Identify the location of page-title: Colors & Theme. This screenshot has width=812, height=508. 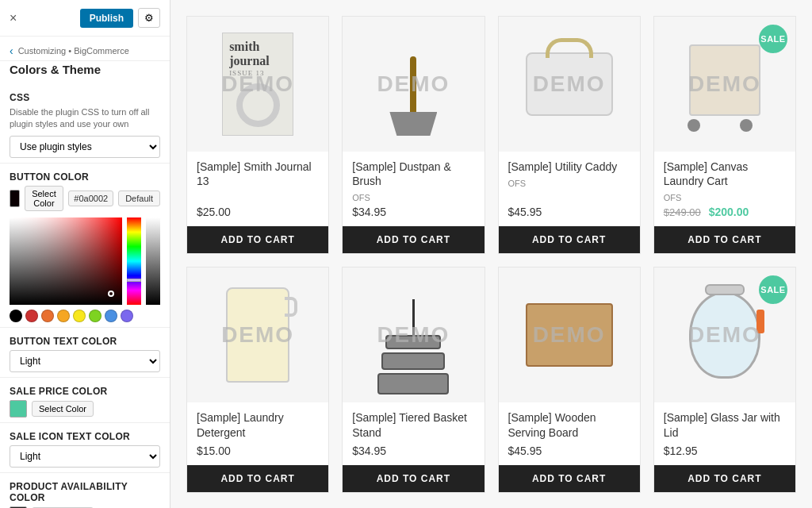
(85, 73).